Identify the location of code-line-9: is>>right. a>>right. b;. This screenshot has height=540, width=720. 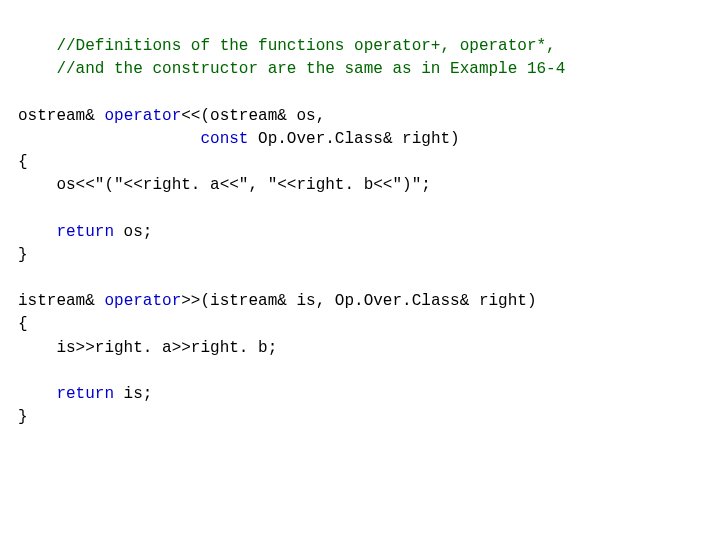
(148, 348).